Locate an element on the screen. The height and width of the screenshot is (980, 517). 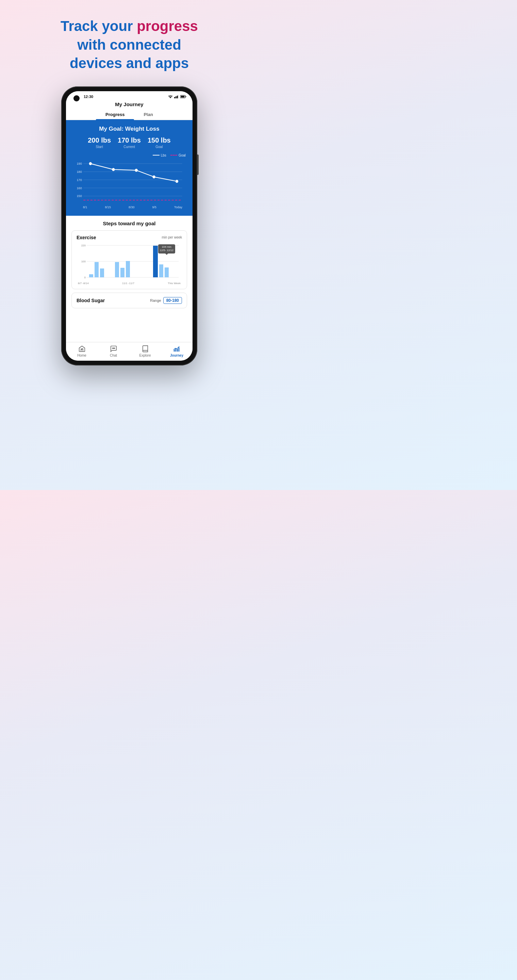
nav-journey: Journey is located at coordinates (177, 351).